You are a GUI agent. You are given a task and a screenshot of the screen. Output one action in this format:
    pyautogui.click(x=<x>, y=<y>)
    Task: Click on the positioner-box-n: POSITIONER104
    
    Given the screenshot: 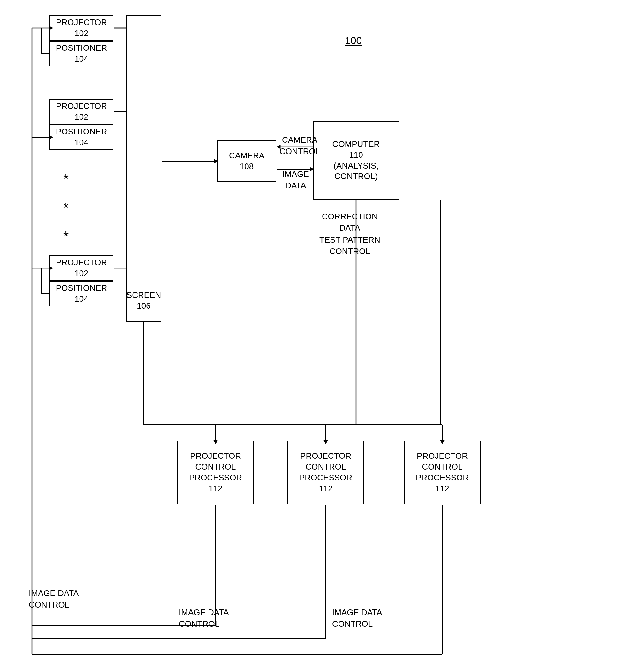 What is the action you would take?
    pyautogui.click(x=81, y=293)
    